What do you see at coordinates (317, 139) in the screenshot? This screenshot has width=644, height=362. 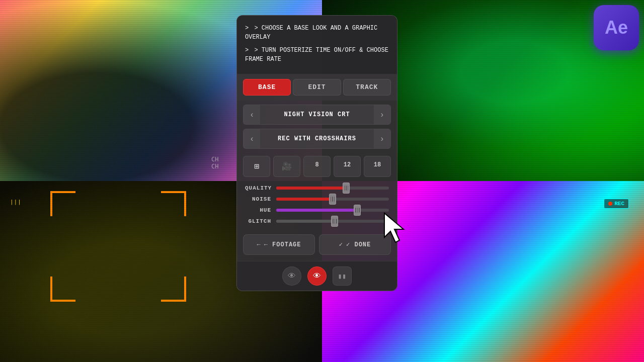 I see `overlay-label: REC WITH CROSSHAIRS` at bounding box center [317, 139].